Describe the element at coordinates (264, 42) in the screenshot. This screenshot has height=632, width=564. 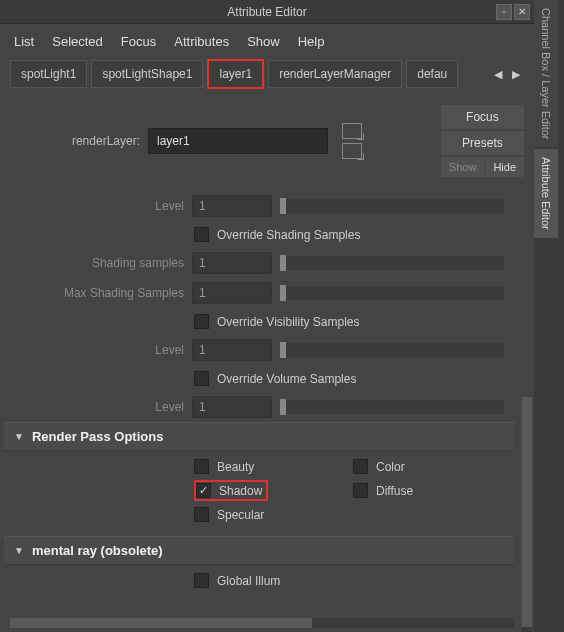
I see `menu-show: Show` at that location.